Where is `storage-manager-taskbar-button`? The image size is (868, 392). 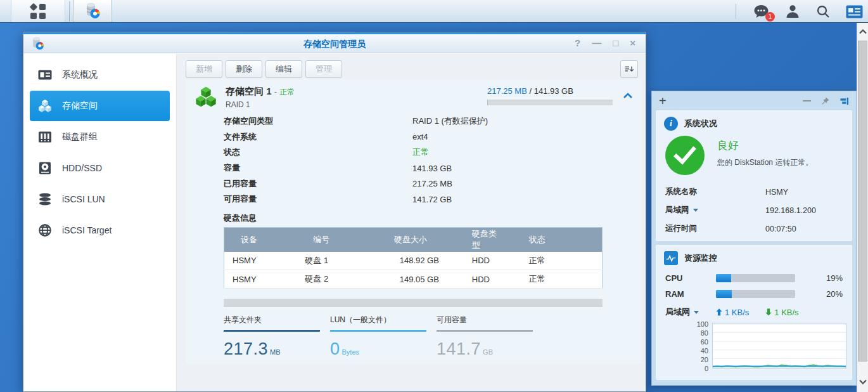 storage-manager-taskbar-button is located at coordinates (93, 11).